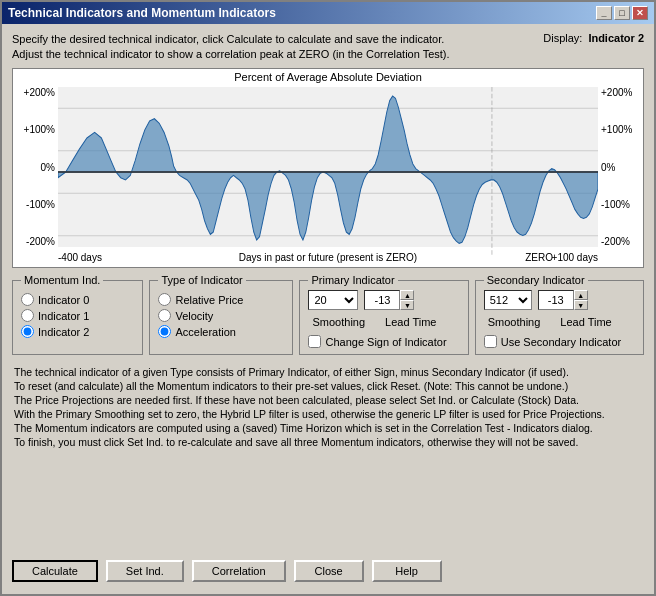  I want to click on info-line-5: The Momentum indicators are computed usi…, so click(328, 428).